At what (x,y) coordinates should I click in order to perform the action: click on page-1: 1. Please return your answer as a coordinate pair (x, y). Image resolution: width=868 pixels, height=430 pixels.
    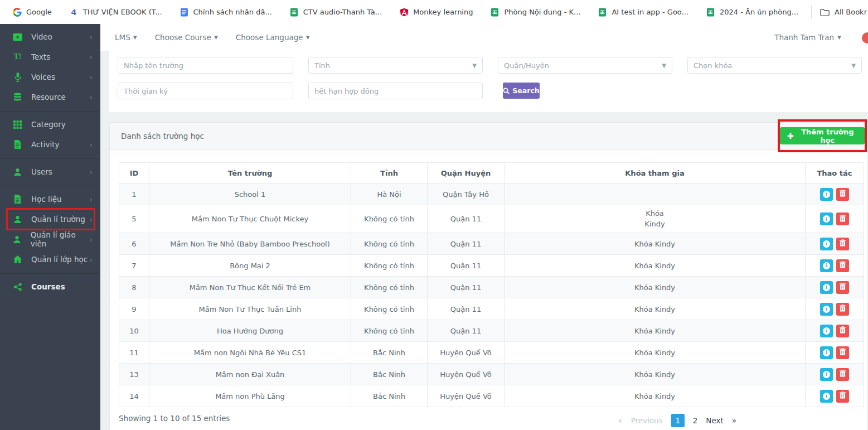
    Looking at the image, I should click on (678, 421).